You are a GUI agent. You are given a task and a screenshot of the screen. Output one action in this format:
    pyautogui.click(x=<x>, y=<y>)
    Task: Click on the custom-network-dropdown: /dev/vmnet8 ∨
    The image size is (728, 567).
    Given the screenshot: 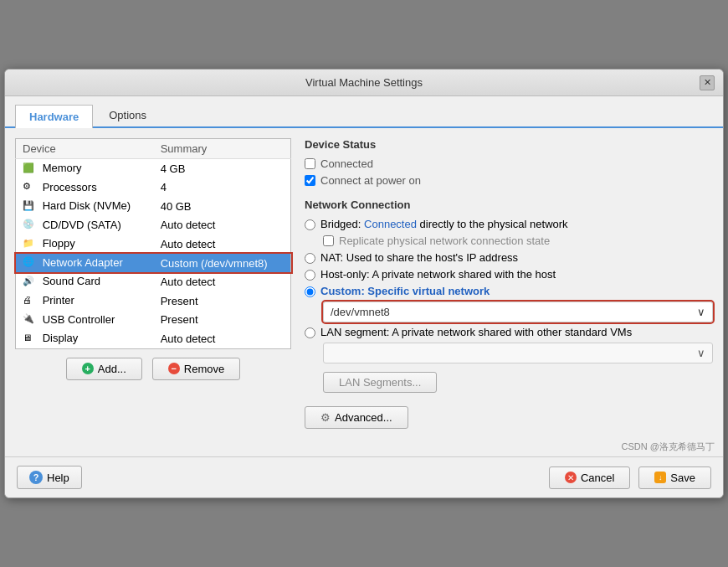 What is the action you would take?
    pyautogui.click(x=518, y=312)
    